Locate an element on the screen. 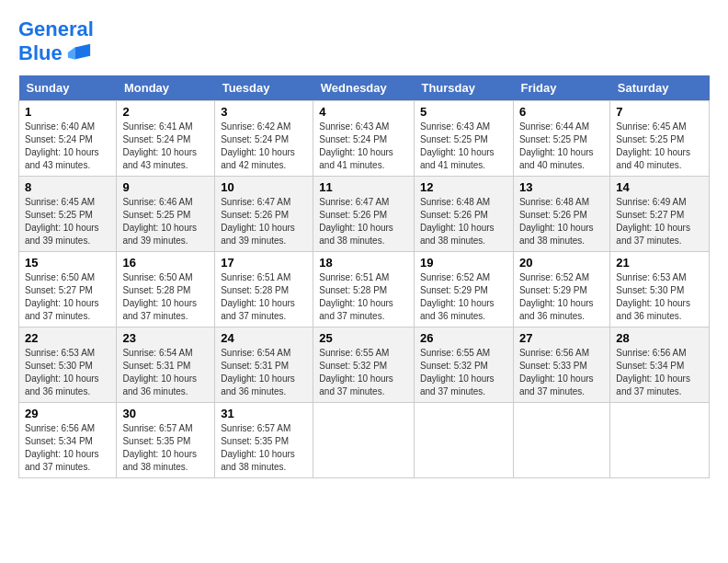 The image size is (728, 563). weekday-header-saturday: Saturday is located at coordinates (660, 88).